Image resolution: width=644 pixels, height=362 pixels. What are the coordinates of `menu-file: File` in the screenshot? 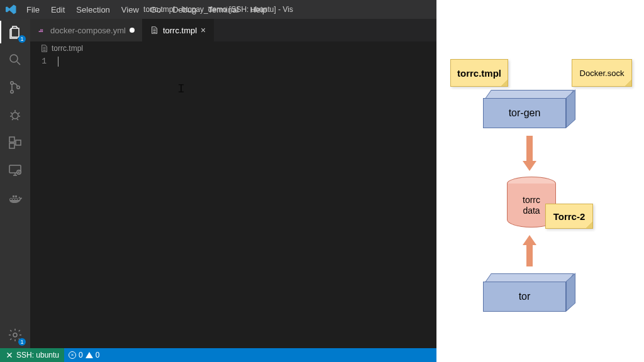 It's located at (33, 10).